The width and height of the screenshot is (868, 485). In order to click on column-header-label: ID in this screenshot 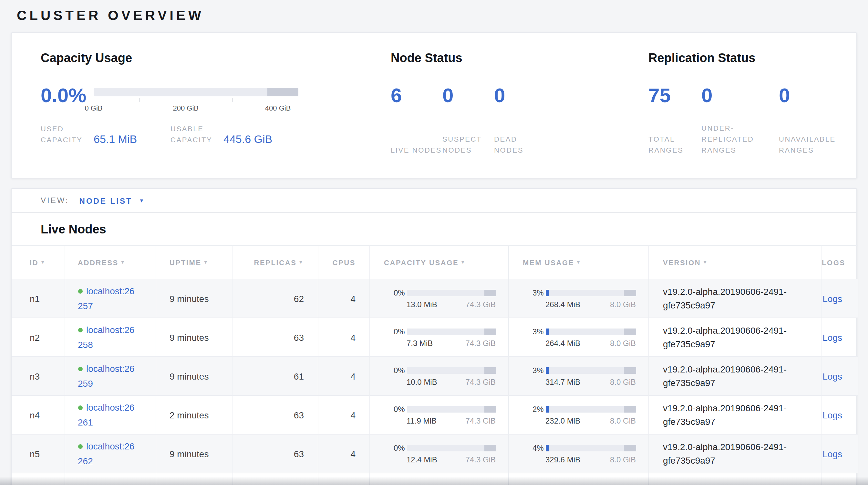, I will do `click(34, 262)`.